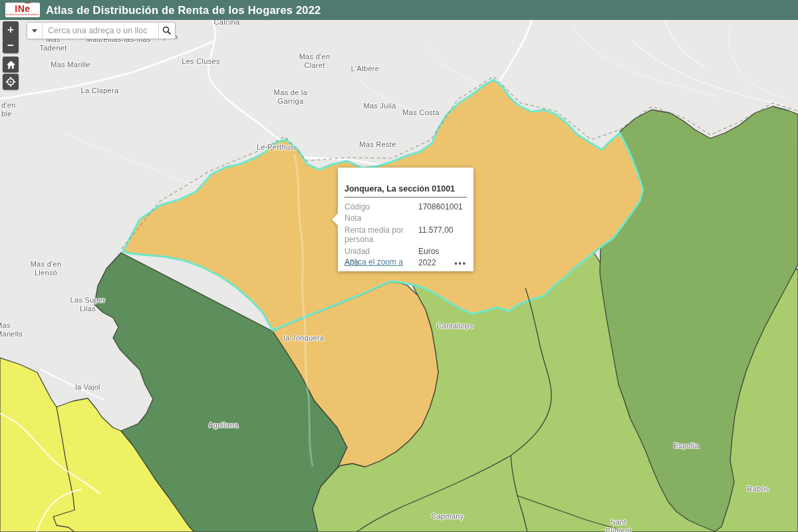  Describe the element at coordinates (100, 31) in the screenshot. I see `search-input` at that location.